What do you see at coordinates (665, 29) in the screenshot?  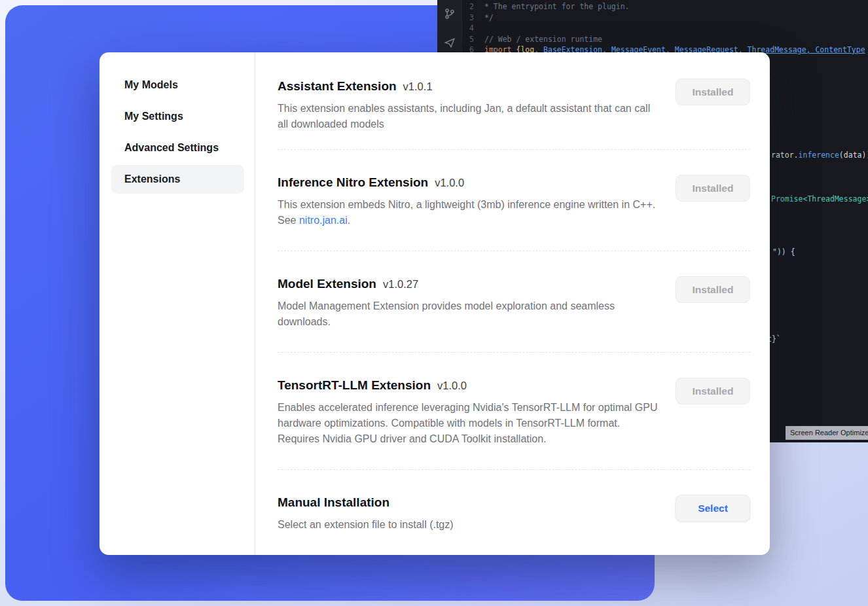 I see `code-line: 4` at bounding box center [665, 29].